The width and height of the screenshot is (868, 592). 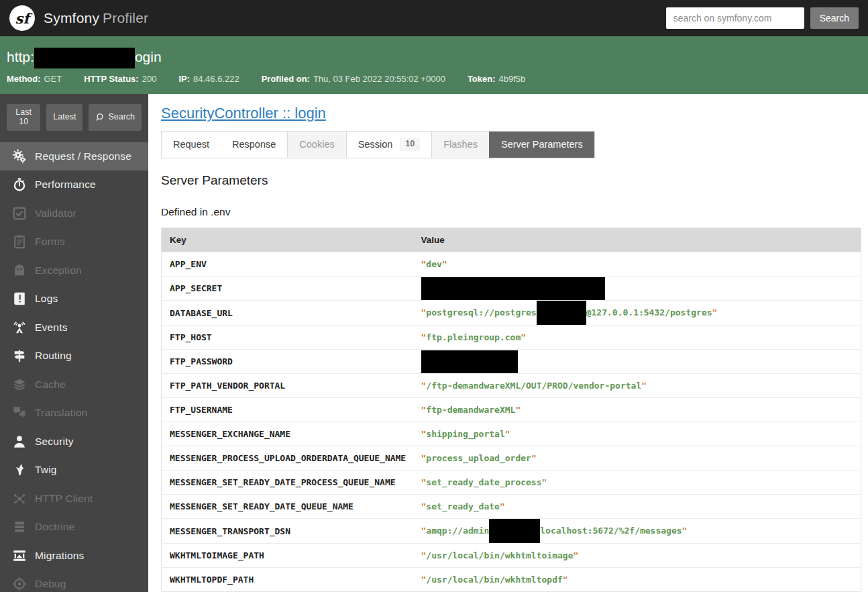 I want to click on migrations-bridge-icon, so click(x=19, y=556).